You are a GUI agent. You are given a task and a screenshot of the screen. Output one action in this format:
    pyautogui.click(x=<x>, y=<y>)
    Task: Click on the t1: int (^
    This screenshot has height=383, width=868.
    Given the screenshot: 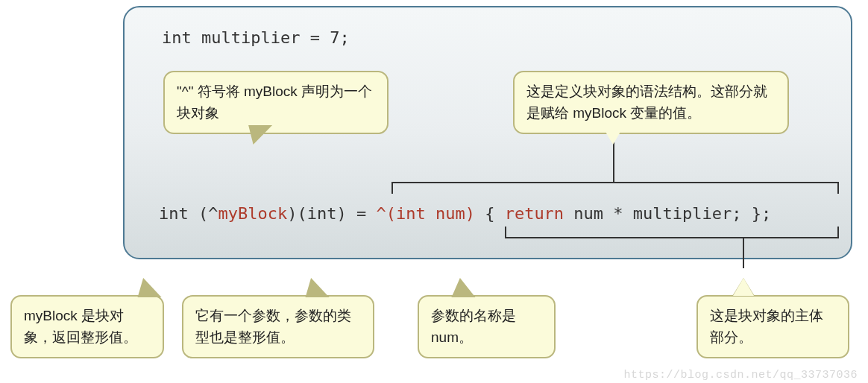 What is the action you would take?
    pyautogui.click(x=188, y=213)
    